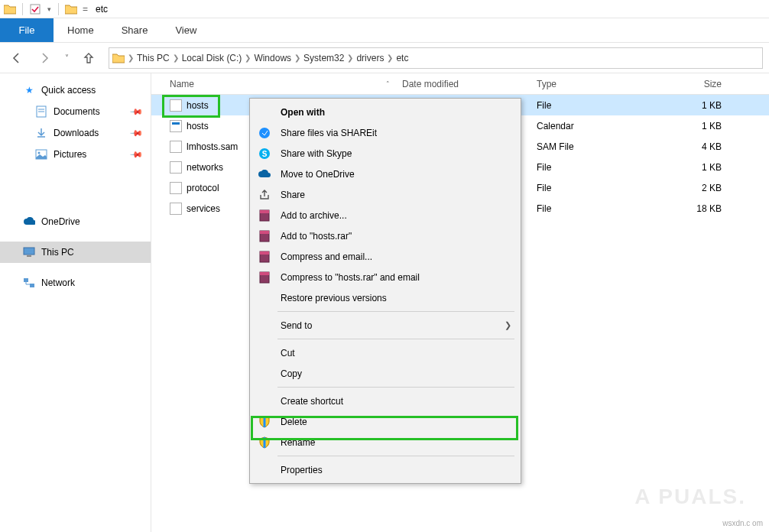 Image resolution: width=769 pixels, height=532 pixels. I want to click on column-headers: Name˄ Date modified Type Size, so click(460, 84).